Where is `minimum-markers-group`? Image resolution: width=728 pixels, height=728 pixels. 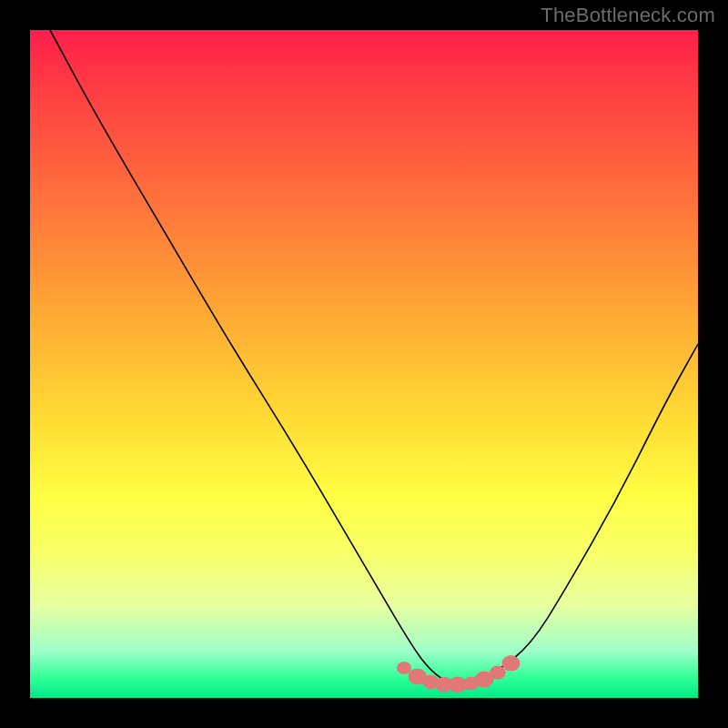
minimum-markers-group is located at coordinates (459, 673).